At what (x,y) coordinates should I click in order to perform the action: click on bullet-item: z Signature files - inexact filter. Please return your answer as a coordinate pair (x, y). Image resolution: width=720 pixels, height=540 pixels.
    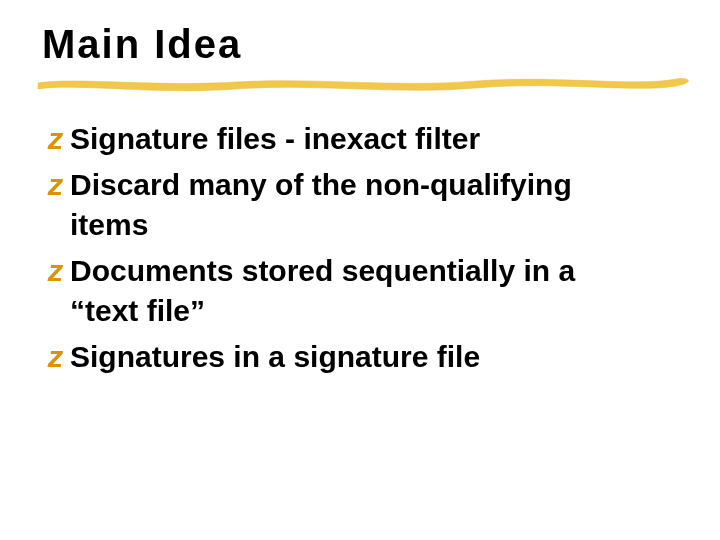
    Looking at the image, I should click on (363, 139).